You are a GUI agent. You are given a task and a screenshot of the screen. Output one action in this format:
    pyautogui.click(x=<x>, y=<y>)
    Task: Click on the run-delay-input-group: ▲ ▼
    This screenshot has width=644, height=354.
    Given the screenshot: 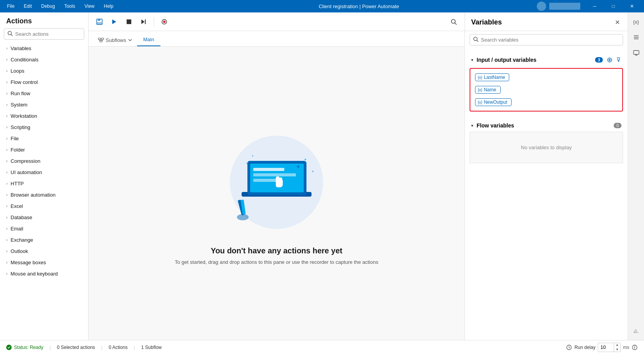 What is the action you would take?
    pyautogui.click(x=609, y=347)
    